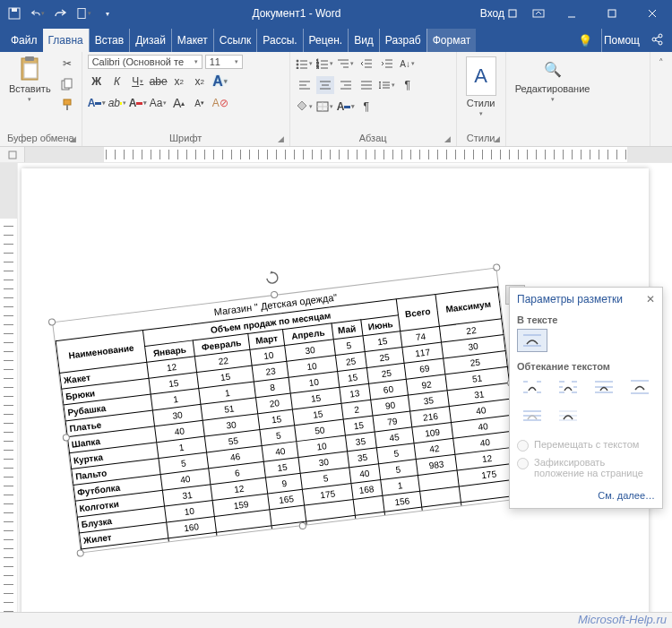  I want to click on shrink-font-button: A▾, so click(200, 103).